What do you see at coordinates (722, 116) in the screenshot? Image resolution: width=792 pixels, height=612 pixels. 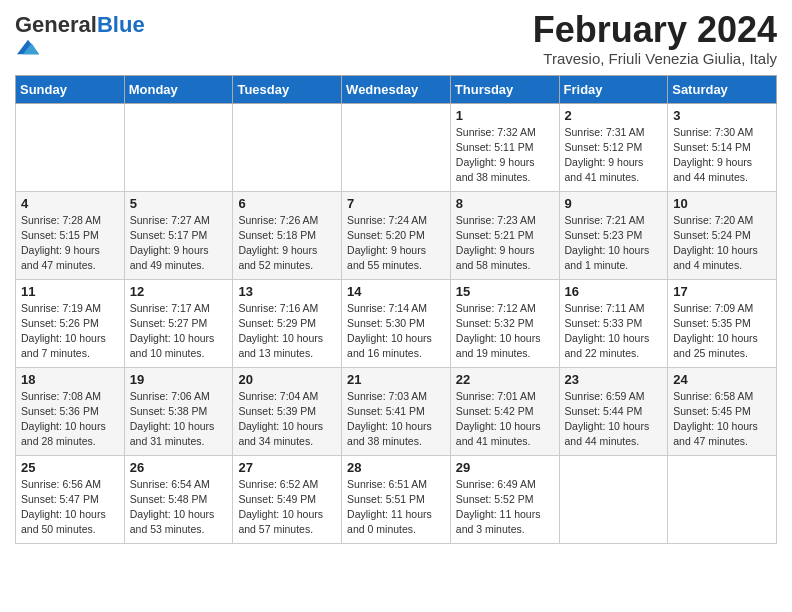 I see `day-number: 3` at bounding box center [722, 116].